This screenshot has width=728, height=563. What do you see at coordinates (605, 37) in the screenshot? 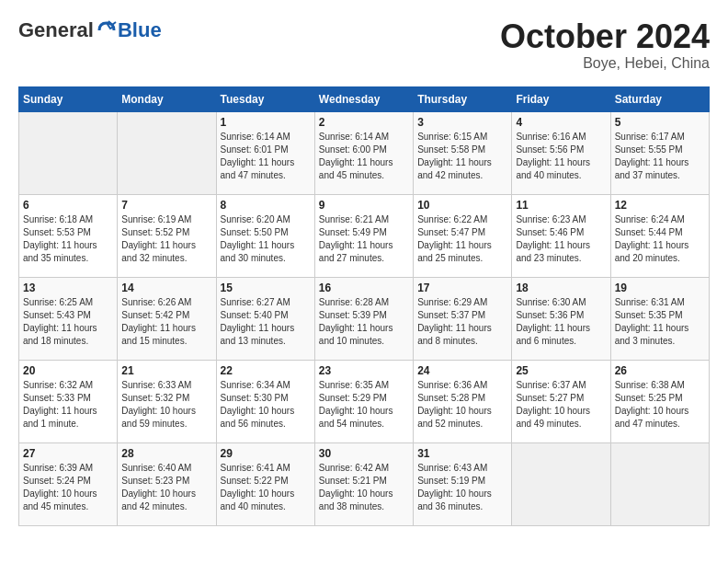
I see `month-title: October 2024` at bounding box center [605, 37].